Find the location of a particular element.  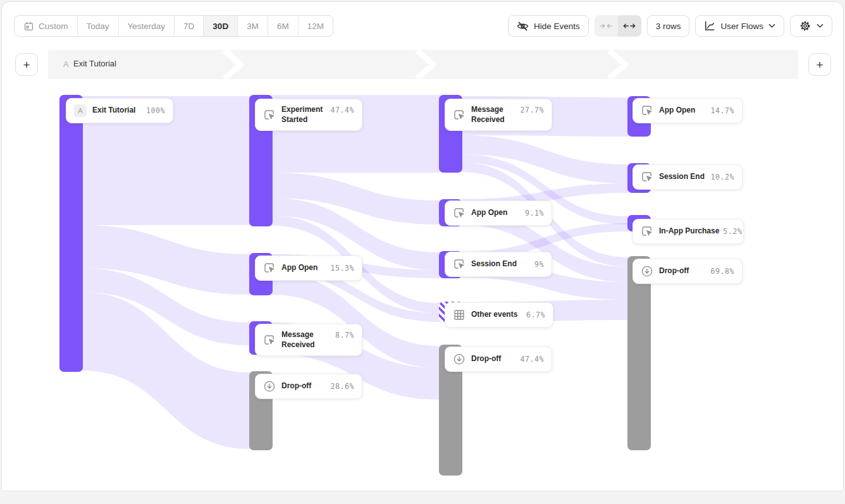

flow-node-label: Other events is located at coordinates (495, 315).